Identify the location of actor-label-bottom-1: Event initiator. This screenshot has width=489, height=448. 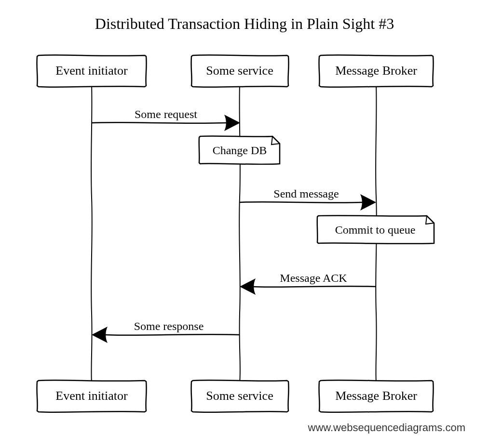
(92, 396).